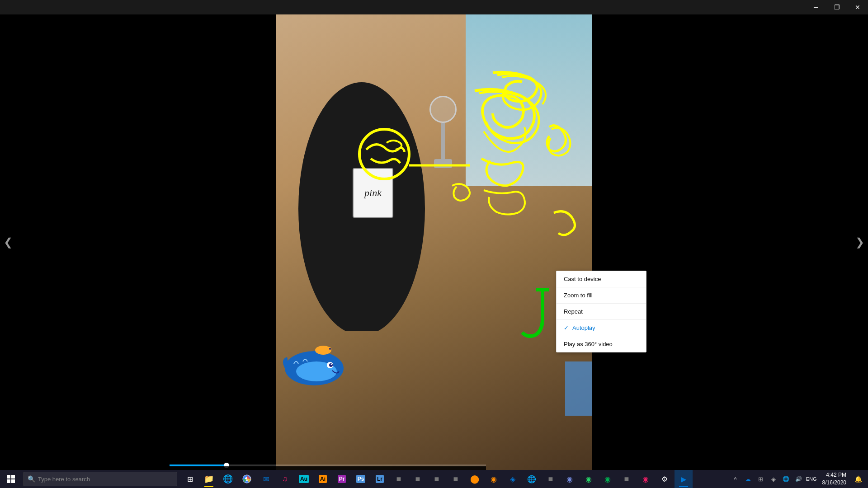 The height and width of the screenshot is (488, 868). What do you see at coordinates (835, 479) in the screenshot?
I see `clock: 4:42 PM 8/16/2020` at bounding box center [835, 479].